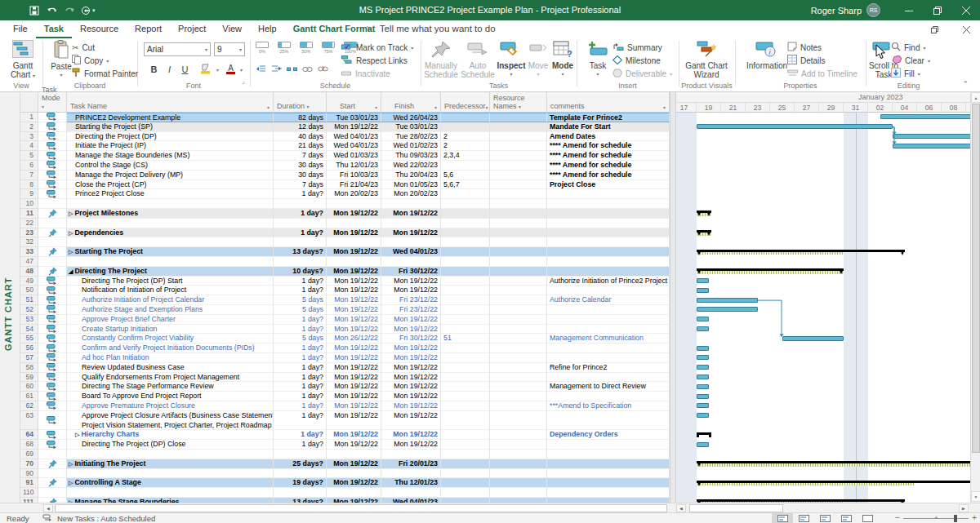 Image resolution: width=980 pixels, height=523 pixels. Describe the element at coordinates (170, 300) in the screenshot. I see `task-name-cell: Authorize Initiation of Project Calendar` at that location.